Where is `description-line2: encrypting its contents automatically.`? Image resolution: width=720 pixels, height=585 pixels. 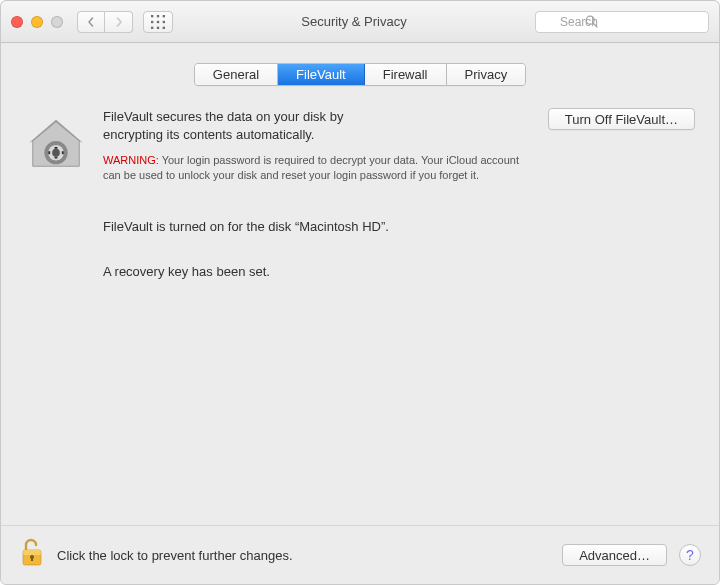
description-line2: encrypting its contents automatically. is located at coordinates (208, 134).